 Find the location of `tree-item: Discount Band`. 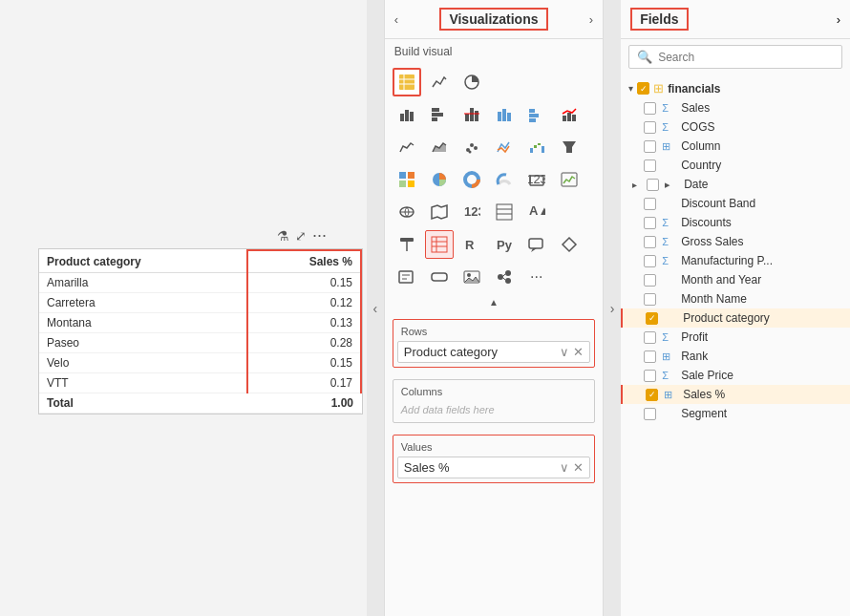

tree-item: Discount Band is located at coordinates (735, 203).